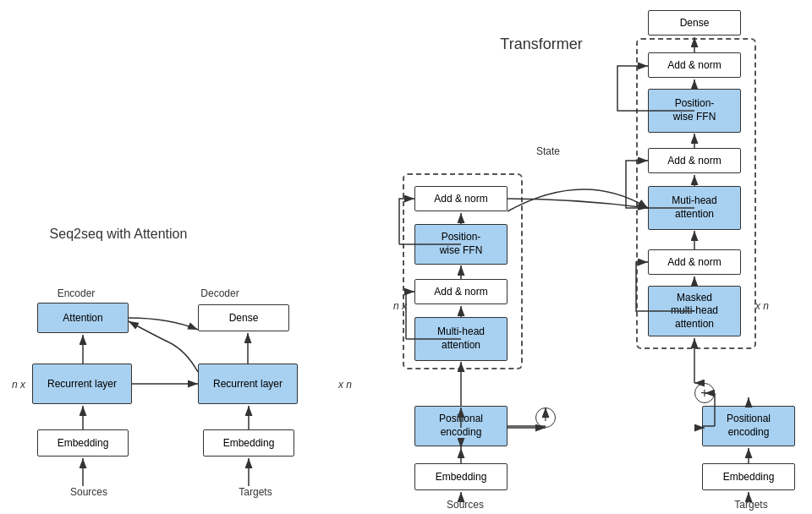 This screenshot has height=514, width=812. I want to click on seq2seq-title: Seq2seq with Attention, so click(118, 234).